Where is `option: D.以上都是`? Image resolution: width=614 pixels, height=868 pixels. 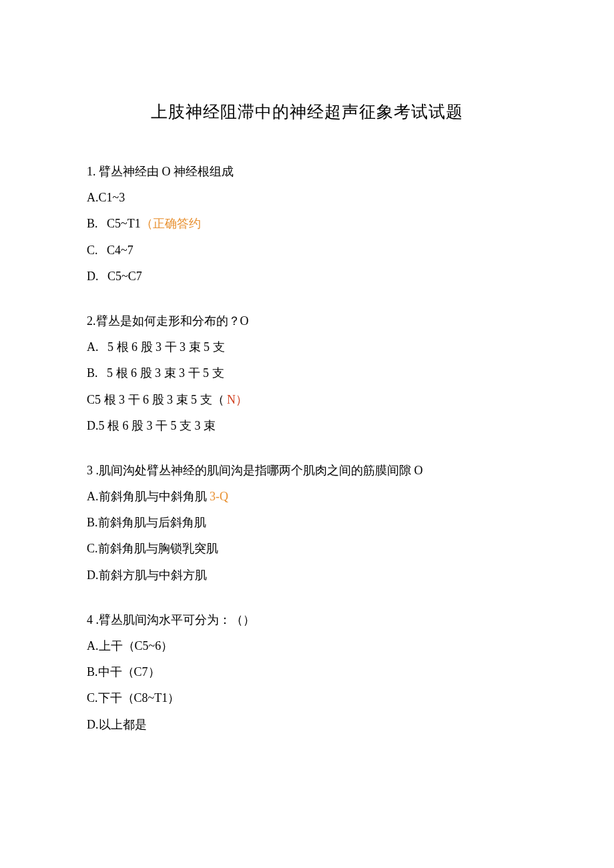
option: D.以上都是 is located at coordinates (307, 725).